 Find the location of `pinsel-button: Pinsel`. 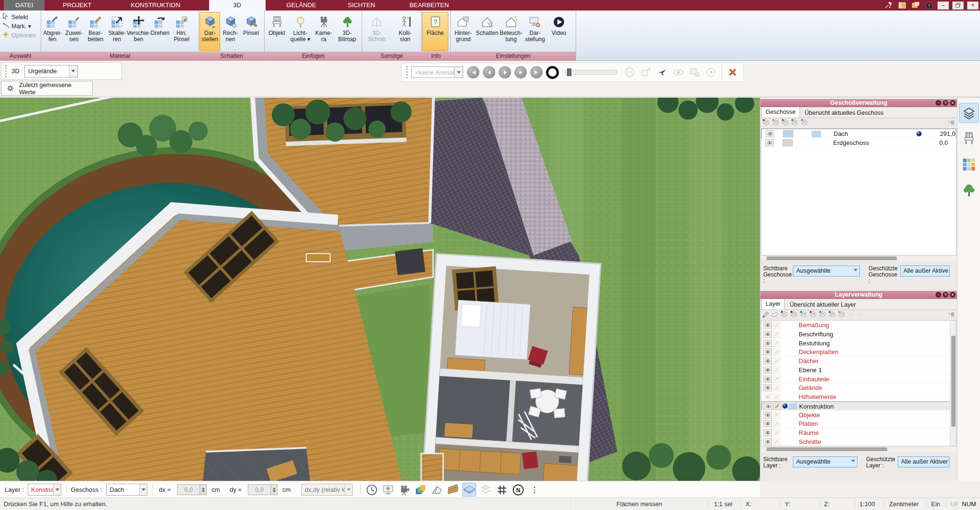

pinsel-button: Pinsel is located at coordinates (251, 32).